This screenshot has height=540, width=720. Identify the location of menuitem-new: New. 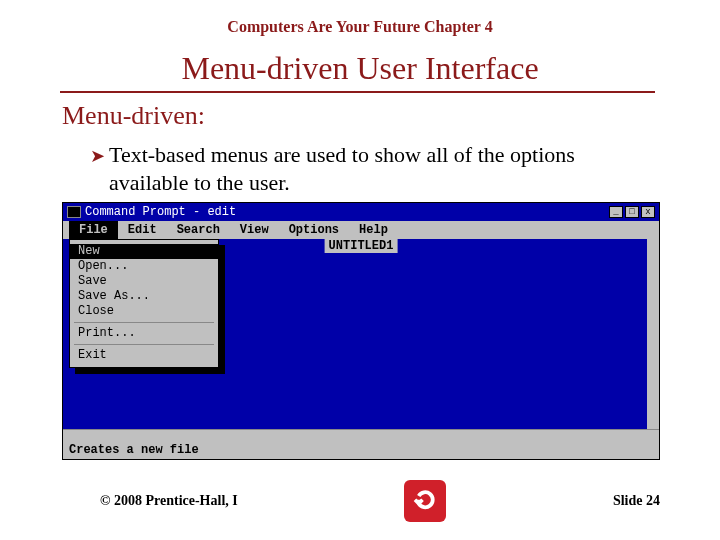
(144, 252).